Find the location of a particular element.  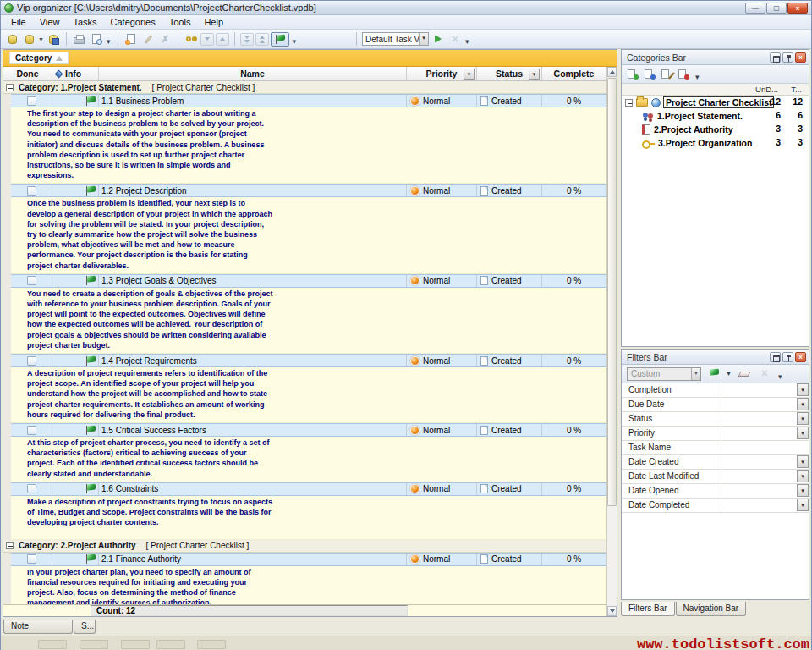

apply-view-icon is located at coordinates (438, 39).